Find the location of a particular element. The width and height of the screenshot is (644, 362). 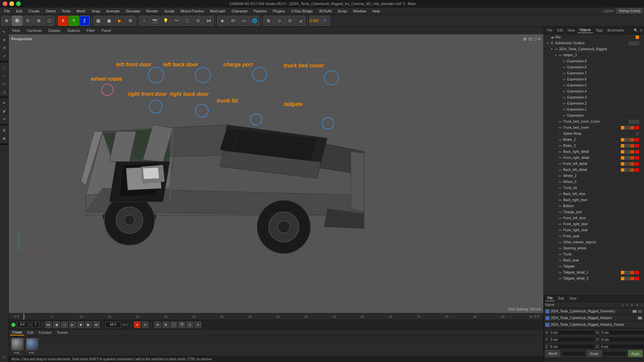

left-tool-cylinder: ⬭ is located at coordinates (4, 83).